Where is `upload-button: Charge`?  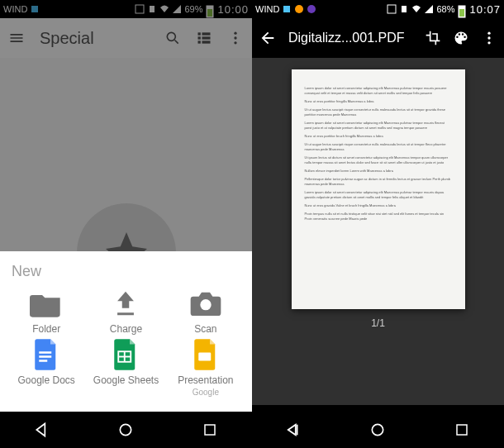 upload-button: Charge is located at coordinates (126, 312).